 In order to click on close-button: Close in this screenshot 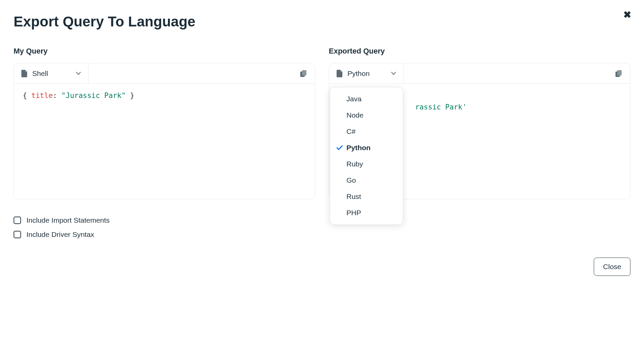, I will do `click(612, 267)`.